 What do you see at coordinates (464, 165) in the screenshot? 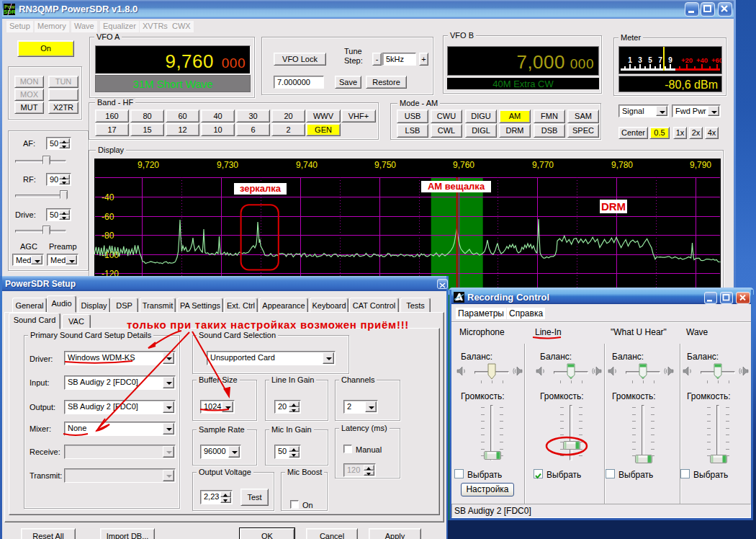
I see `svg-text: 9,760` at bounding box center [464, 165].